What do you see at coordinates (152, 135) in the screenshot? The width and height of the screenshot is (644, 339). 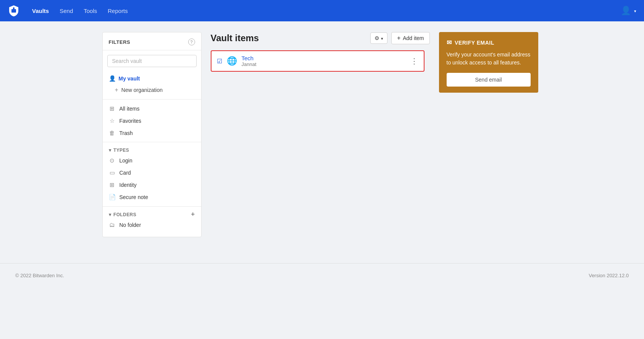 I see `sidebar: FILTERS ? 👤 My vault + New organization …` at bounding box center [152, 135].